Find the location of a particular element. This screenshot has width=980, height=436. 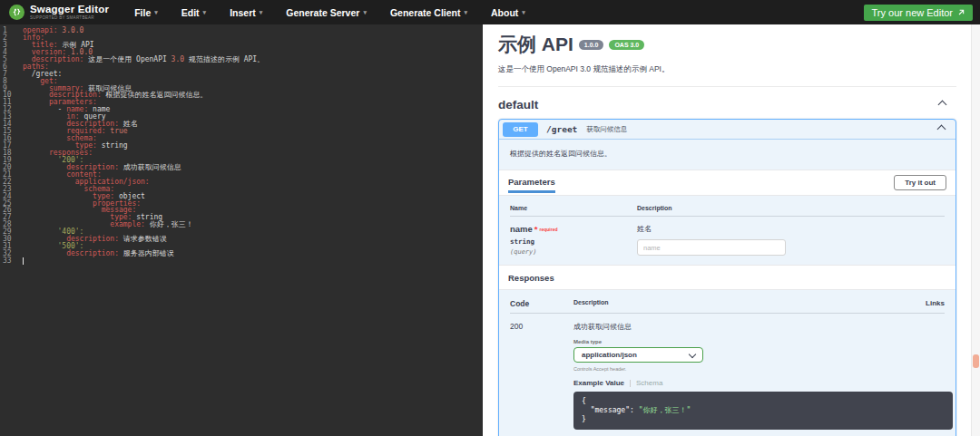

response-row-400: 400 请求参数错误 No links is located at coordinates (728, 433).